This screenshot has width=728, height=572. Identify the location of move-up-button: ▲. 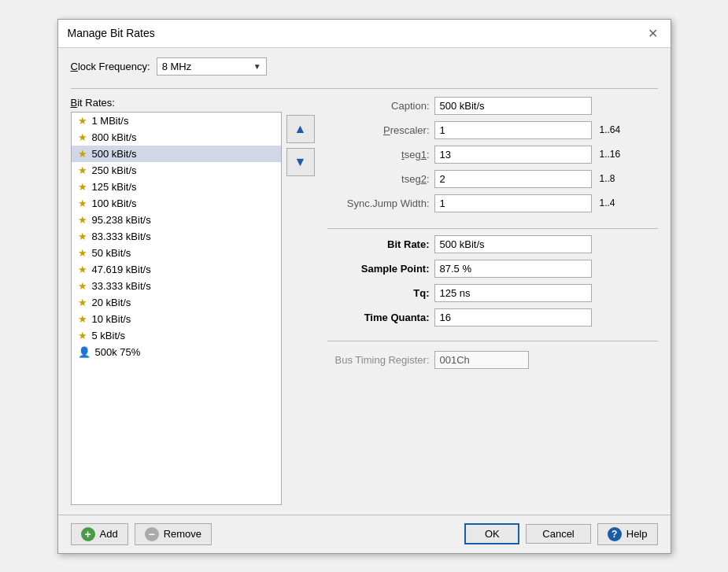
(301, 129).